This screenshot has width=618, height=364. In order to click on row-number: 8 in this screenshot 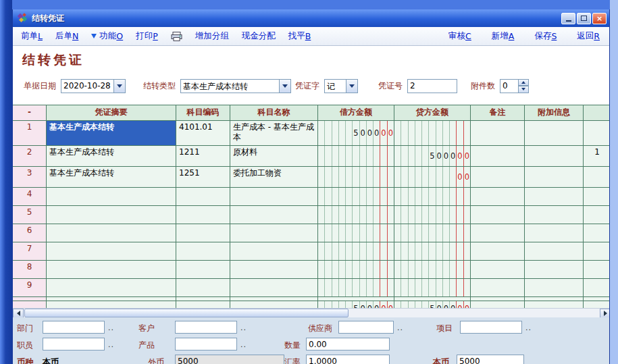, I will do `click(30, 269)`.